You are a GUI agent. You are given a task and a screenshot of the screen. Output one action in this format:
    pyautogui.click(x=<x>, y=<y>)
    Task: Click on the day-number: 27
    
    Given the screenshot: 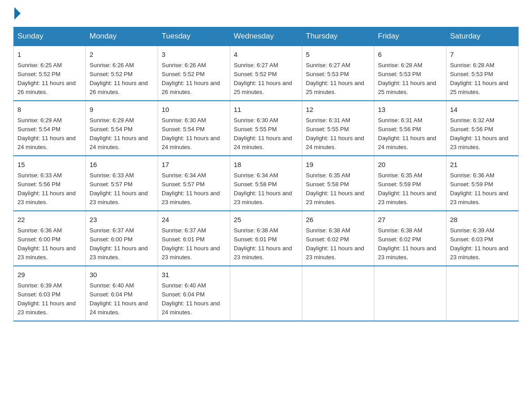 What is the action you would take?
    pyautogui.click(x=410, y=220)
    